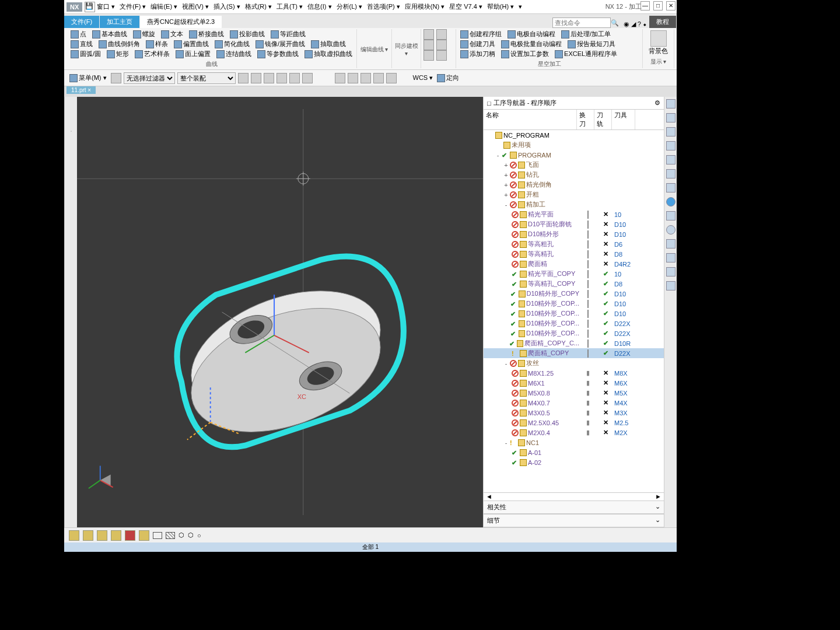  I want to click on bi4, so click(116, 536).